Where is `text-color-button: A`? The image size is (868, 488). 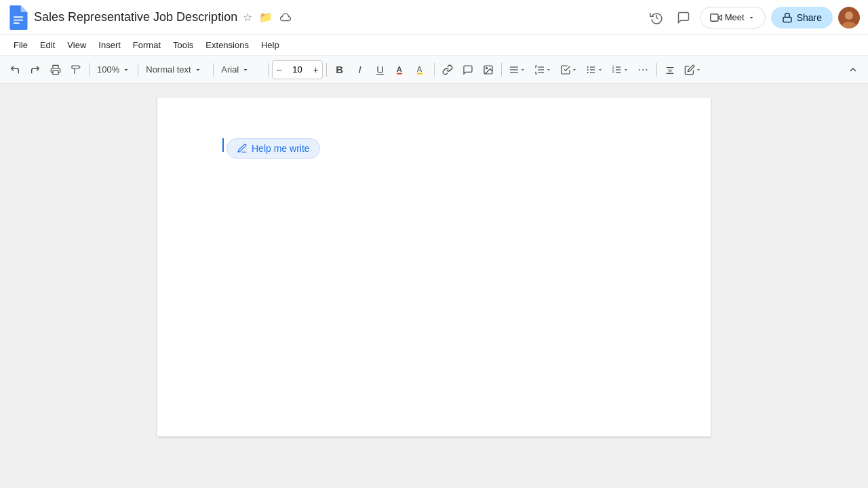
text-color-button: A is located at coordinates (401, 70).